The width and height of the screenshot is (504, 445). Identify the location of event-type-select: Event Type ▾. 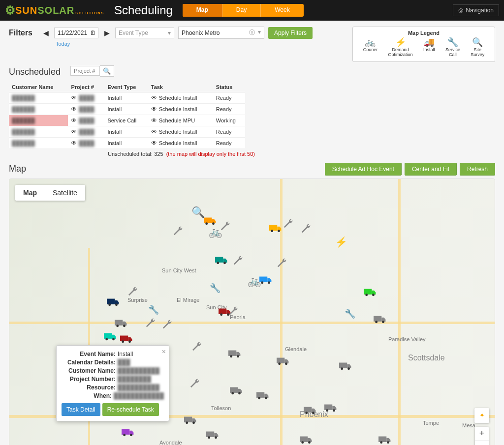
(145, 33).